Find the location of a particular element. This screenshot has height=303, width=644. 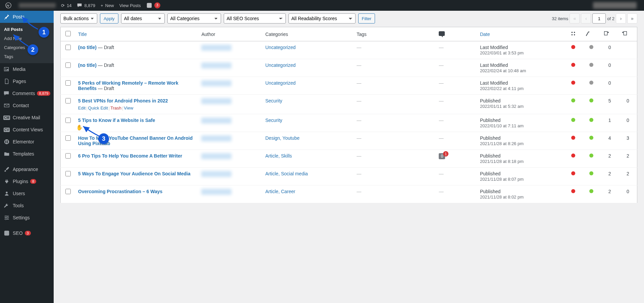

bulk-actions-select: Bulk actions is located at coordinates (79, 18).